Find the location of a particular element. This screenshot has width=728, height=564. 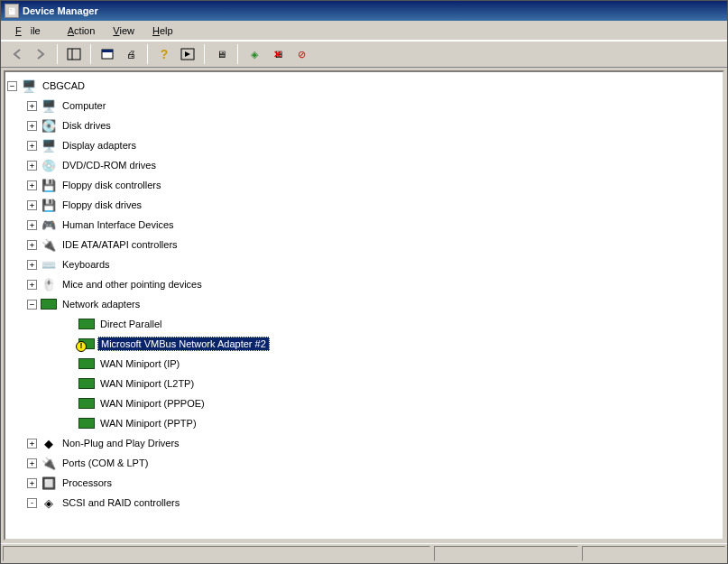

category-label: DVD/CD-ROM drives is located at coordinates (109, 165).